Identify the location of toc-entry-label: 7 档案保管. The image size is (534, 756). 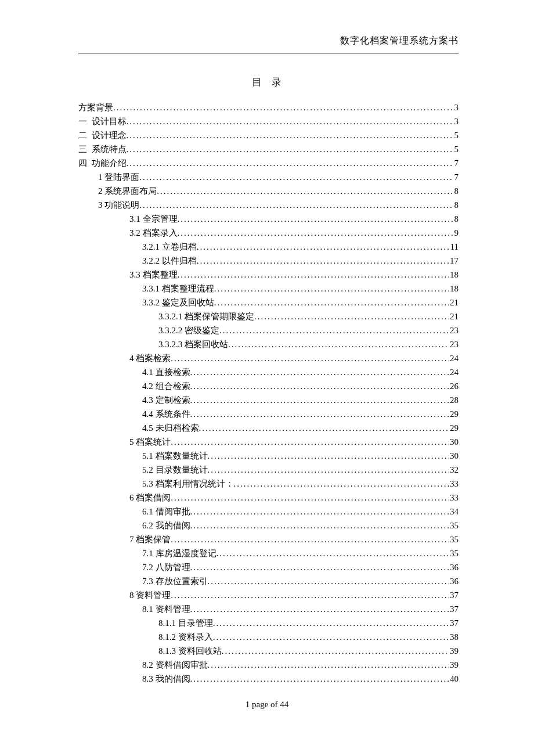
(150, 539).